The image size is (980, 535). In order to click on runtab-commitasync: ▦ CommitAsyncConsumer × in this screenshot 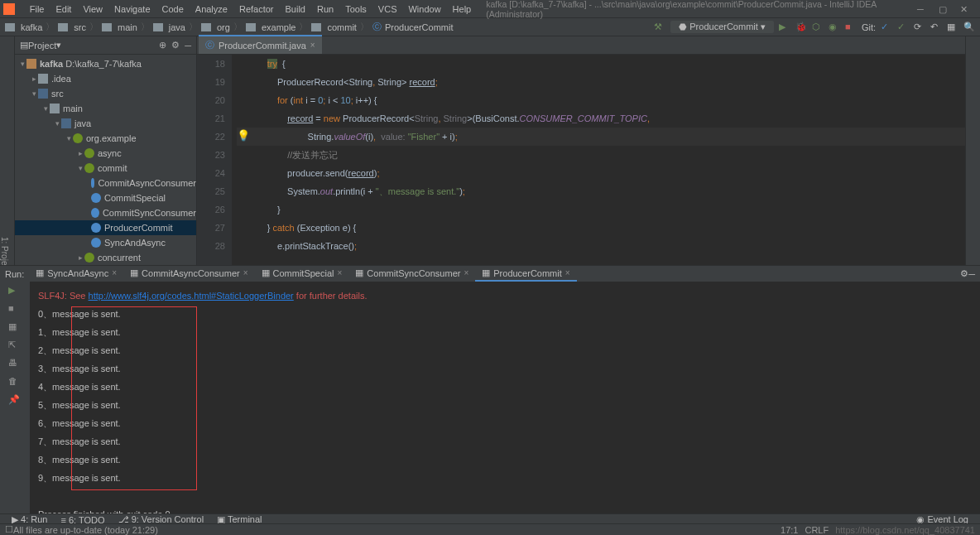, I will do `click(189, 273)`.